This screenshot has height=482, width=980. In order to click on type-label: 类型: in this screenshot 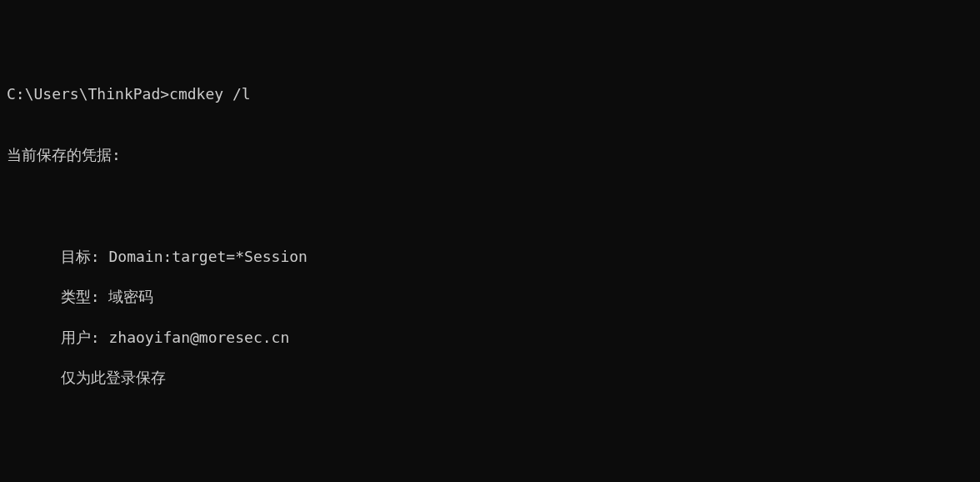, I will do `click(80, 297)`.